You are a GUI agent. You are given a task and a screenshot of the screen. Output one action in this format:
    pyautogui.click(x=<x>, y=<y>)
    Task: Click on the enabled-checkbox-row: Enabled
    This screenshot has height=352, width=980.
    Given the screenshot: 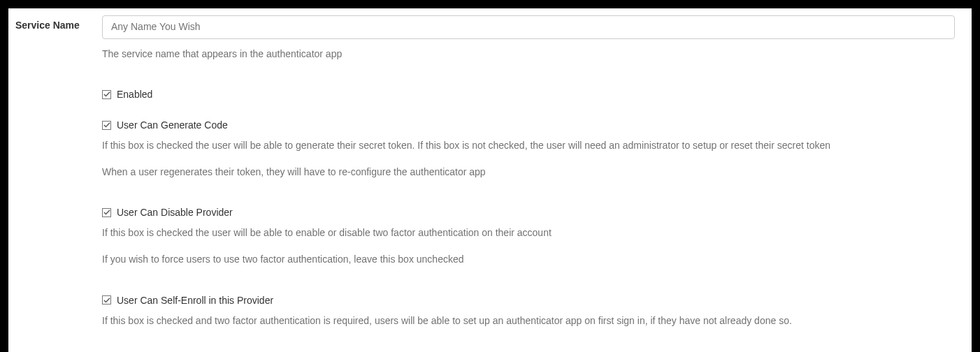 What is the action you would take?
    pyautogui.click(x=528, y=94)
    